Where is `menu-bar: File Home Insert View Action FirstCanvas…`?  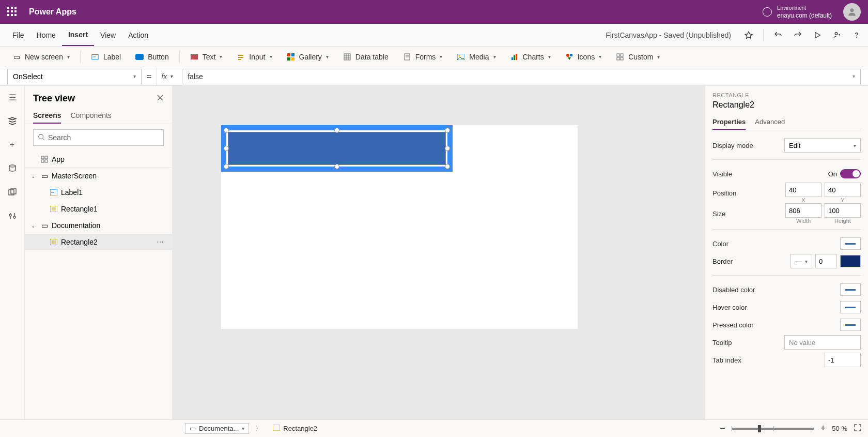 menu-bar: File Home Insert View Action FirstCanvas… is located at coordinates (434, 35).